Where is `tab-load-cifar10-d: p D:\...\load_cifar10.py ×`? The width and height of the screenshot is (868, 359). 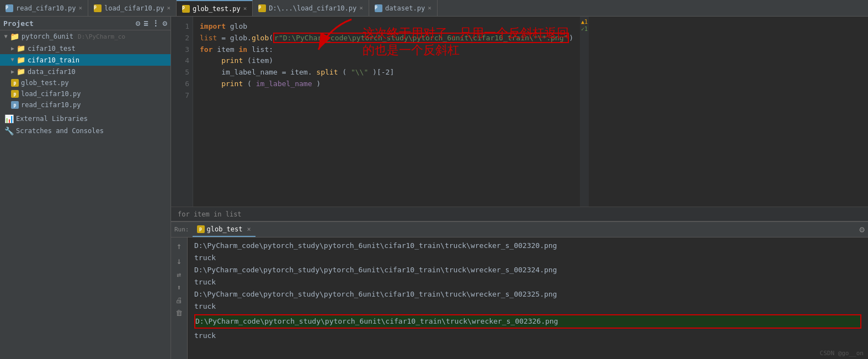
tab-load-cifar10-d: p D:\...\load_cifar10.py × is located at coordinates (311, 8).